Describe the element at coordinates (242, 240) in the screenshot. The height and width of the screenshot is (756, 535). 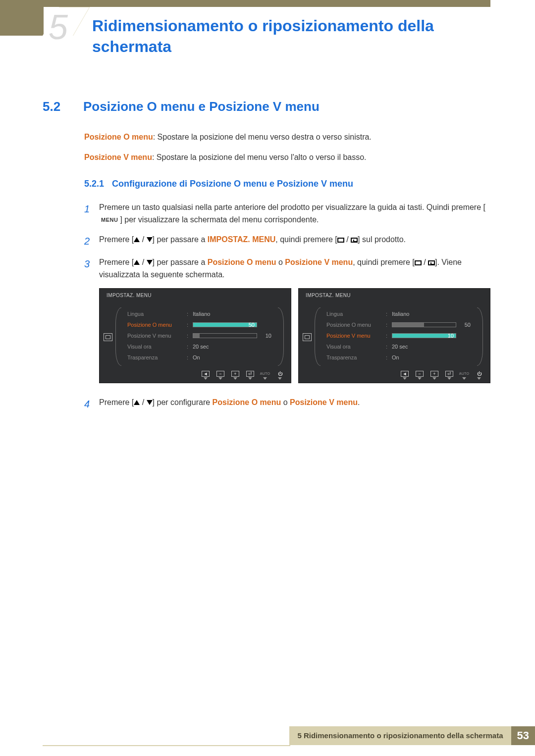
I see `step-2-impostaz: IMPOSTAZ. MENU` at that location.